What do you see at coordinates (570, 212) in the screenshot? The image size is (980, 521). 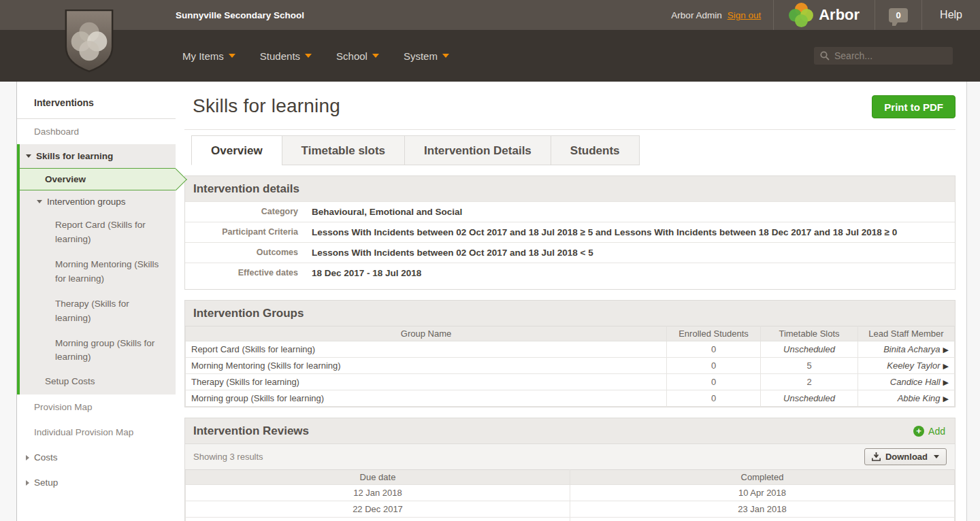 I see `detail-row-category: Category Behavioural, Emotional and Soci…` at bounding box center [570, 212].